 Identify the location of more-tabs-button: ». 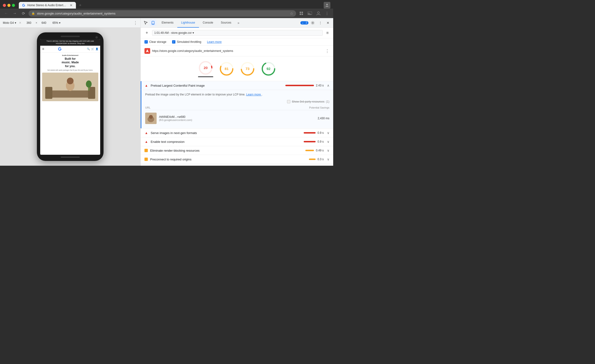
(239, 23).